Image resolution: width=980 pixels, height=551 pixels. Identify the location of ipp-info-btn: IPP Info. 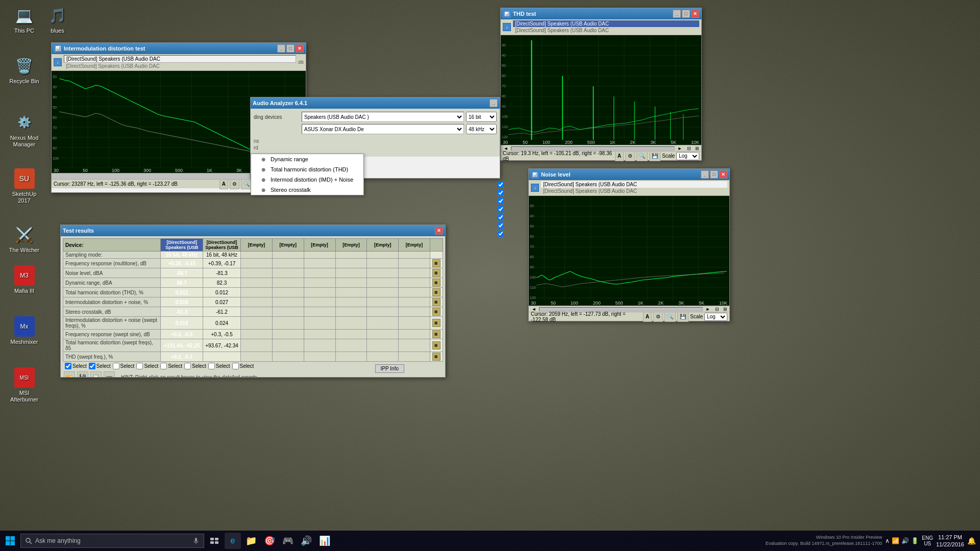
(390, 368).